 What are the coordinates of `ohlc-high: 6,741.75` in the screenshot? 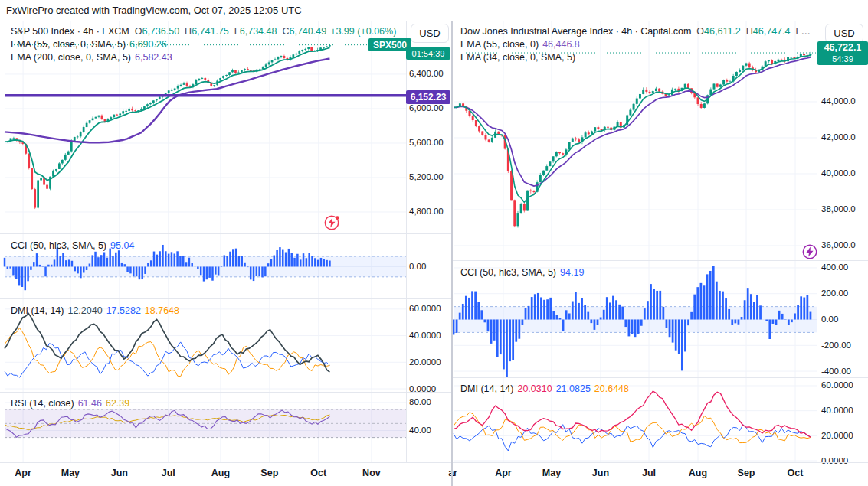 It's located at (210, 31).